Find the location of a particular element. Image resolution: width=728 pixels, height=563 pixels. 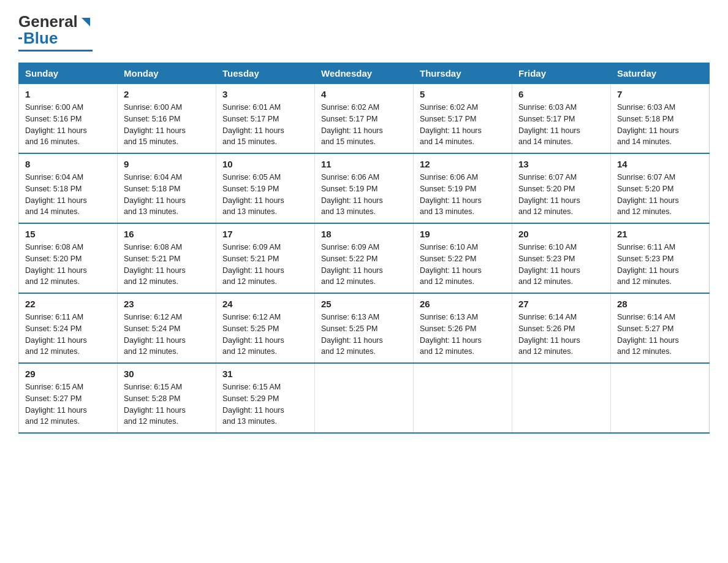

day-cell-18: 18Sunrise: 6:09 AMSunset: 5:22 PMDayligh… is located at coordinates (364, 258).